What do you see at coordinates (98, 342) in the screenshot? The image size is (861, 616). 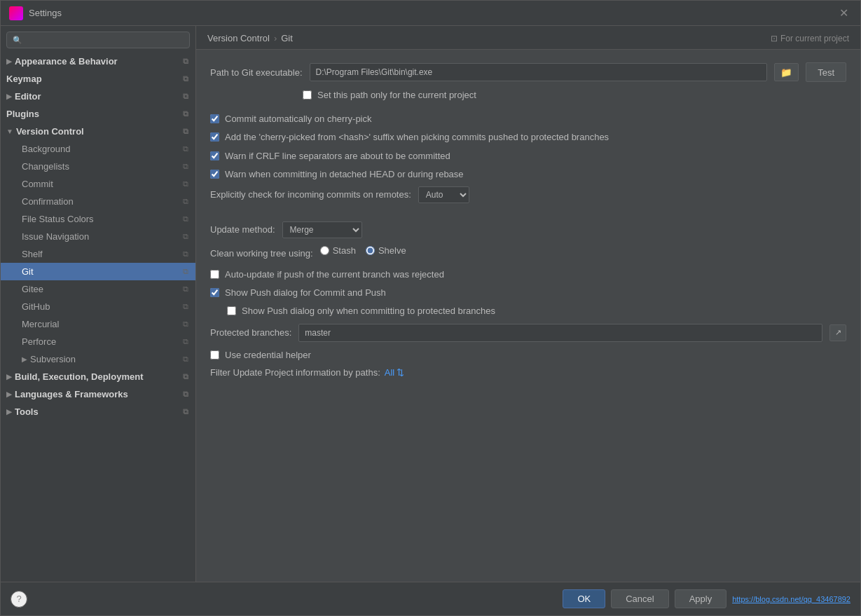 I see `sidebar-item-perforce: Perforce ⧉` at bounding box center [98, 342].